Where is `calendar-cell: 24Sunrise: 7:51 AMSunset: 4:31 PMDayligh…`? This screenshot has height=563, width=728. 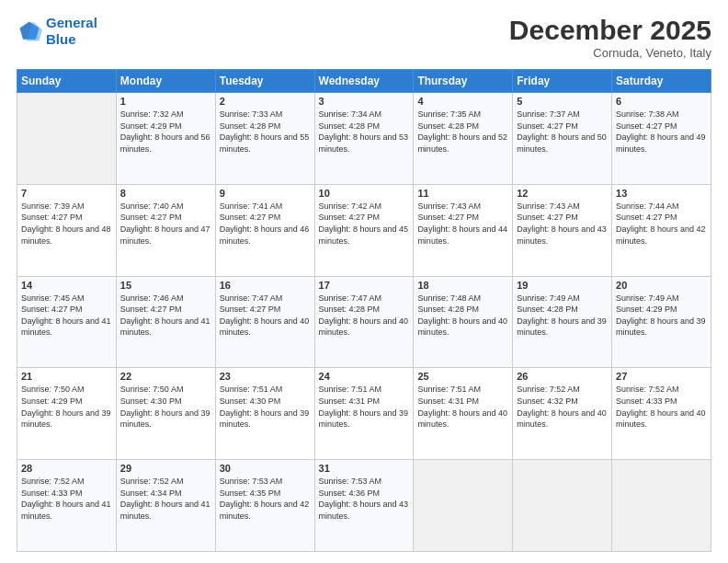 calendar-cell: 24Sunrise: 7:51 AMSunset: 4:31 PMDayligh… is located at coordinates (364, 414).